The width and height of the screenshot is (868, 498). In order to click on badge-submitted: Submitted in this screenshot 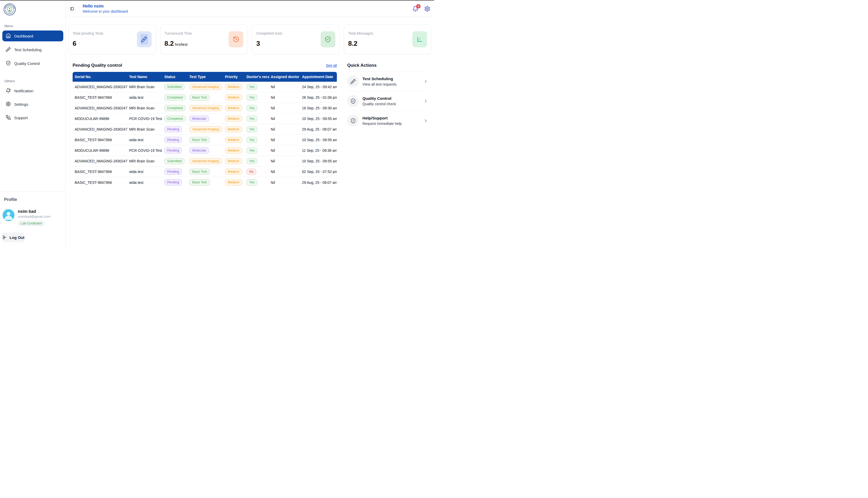, I will do `click(174, 87)`.